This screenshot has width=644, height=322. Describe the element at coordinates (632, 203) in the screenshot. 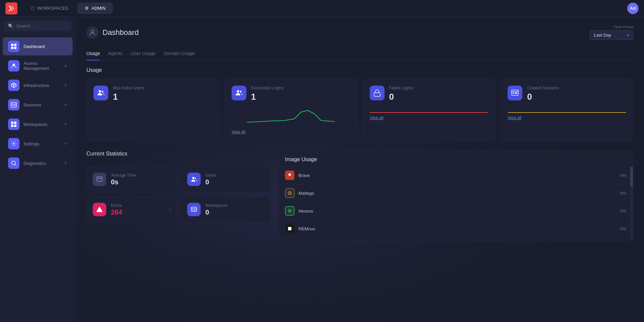

I see `scrollbar-track` at that location.